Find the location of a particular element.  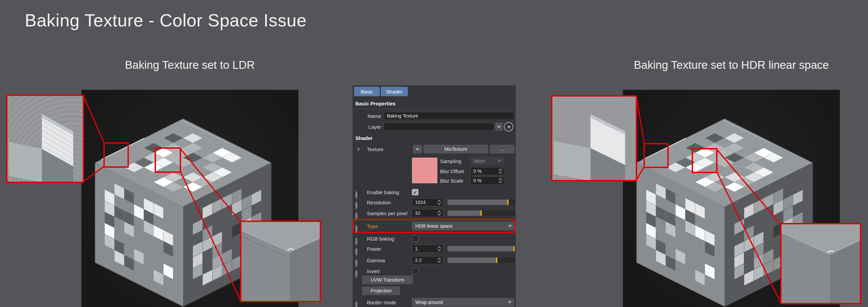

sampling-value: None is located at coordinates (479, 161).